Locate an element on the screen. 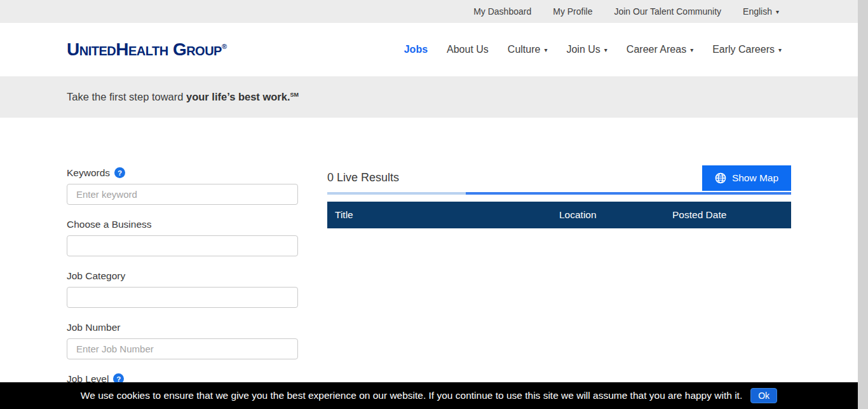 This screenshot has width=868, height=409. underline-bright-segment is located at coordinates (628, 193).